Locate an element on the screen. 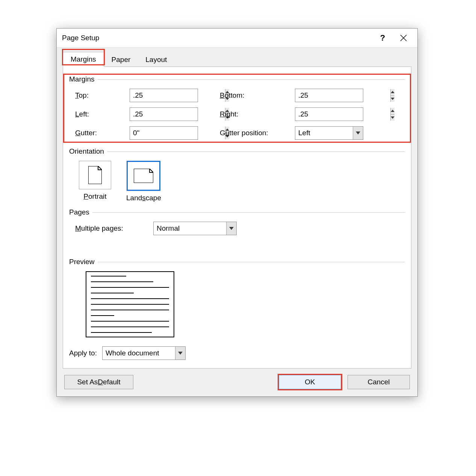  close-icon is located at coordinates (403, 38).